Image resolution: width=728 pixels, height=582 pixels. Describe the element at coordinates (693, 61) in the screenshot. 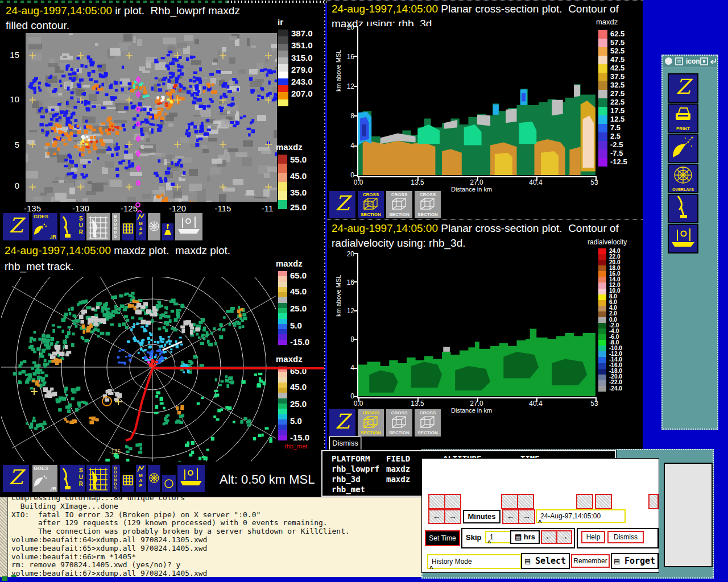

I see `icon-window-title: icon` at that location.